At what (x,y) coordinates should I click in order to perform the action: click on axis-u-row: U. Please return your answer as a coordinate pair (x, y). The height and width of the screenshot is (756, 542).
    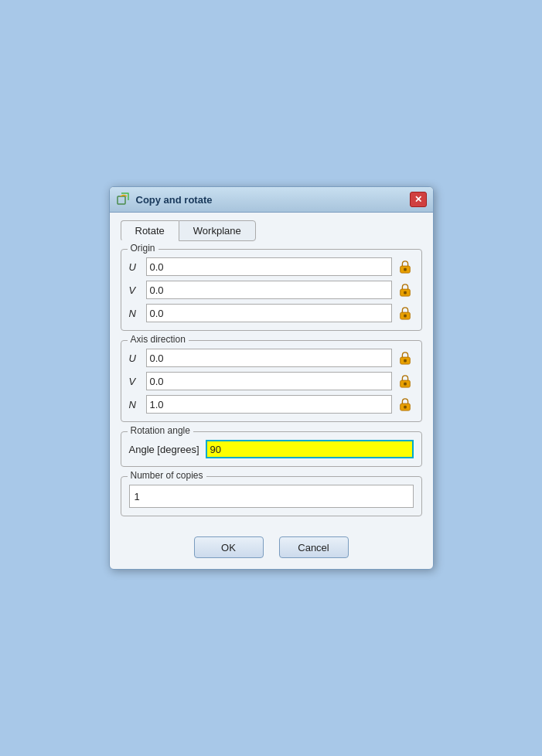
    Looking at the image, I should click on (271, 358).